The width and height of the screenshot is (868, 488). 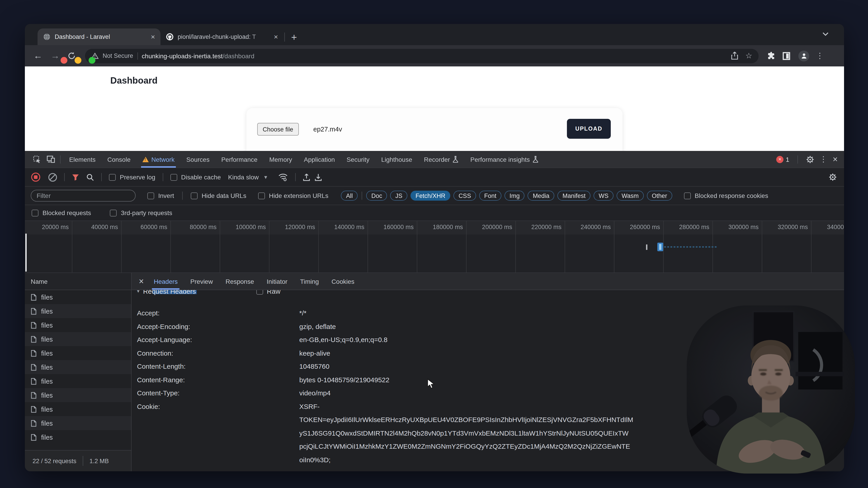 I want to click on browser-tab-github: pionl/laravel-chunk-upload: T ×, so click(x=222, y=37).